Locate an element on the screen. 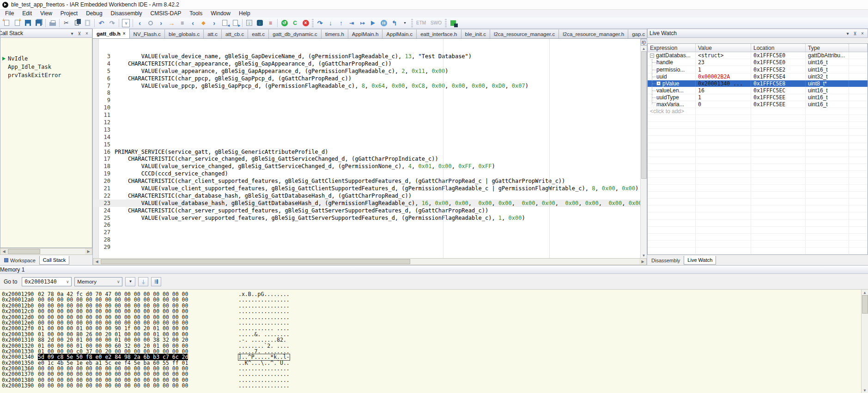  navigate-backward-button: ◂ is located at coordinates (225, 23).